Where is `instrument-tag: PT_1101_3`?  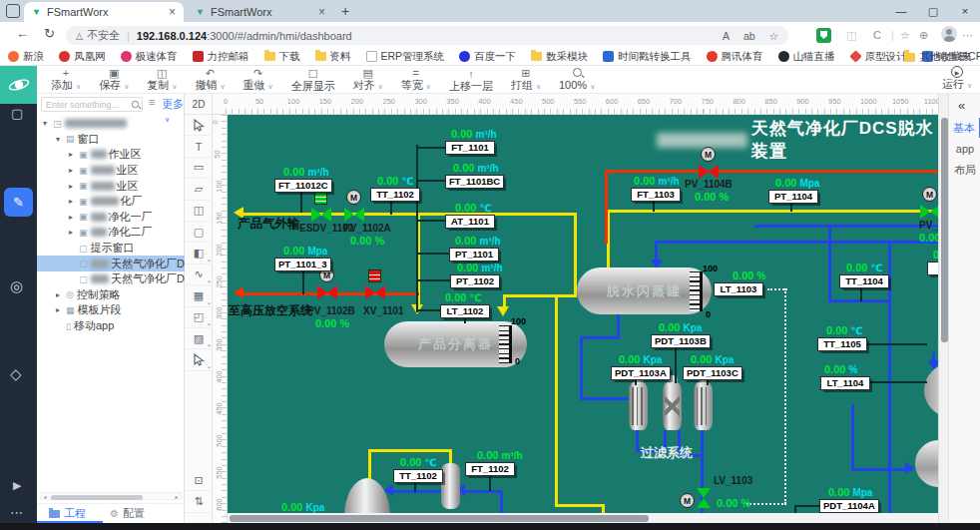 instrument-tag: PT_1101_3 is located at coordinates (303, 265).